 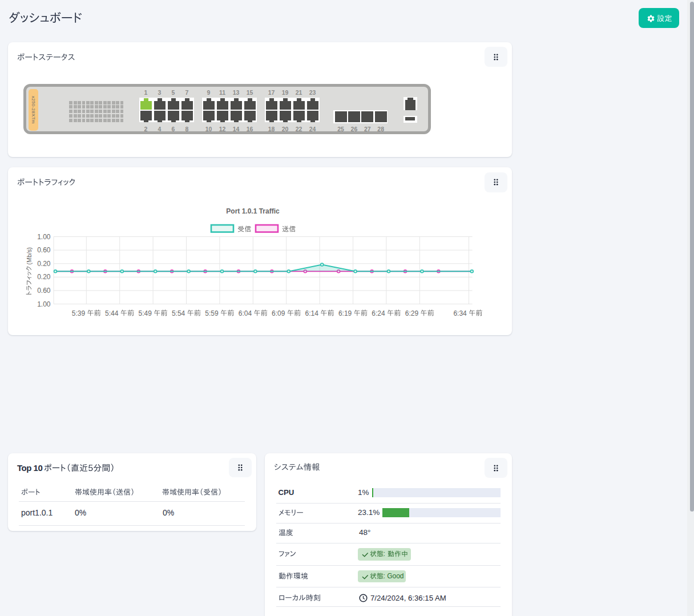 I want to click on svg-text: 5:39, so click(x=79, y=313).